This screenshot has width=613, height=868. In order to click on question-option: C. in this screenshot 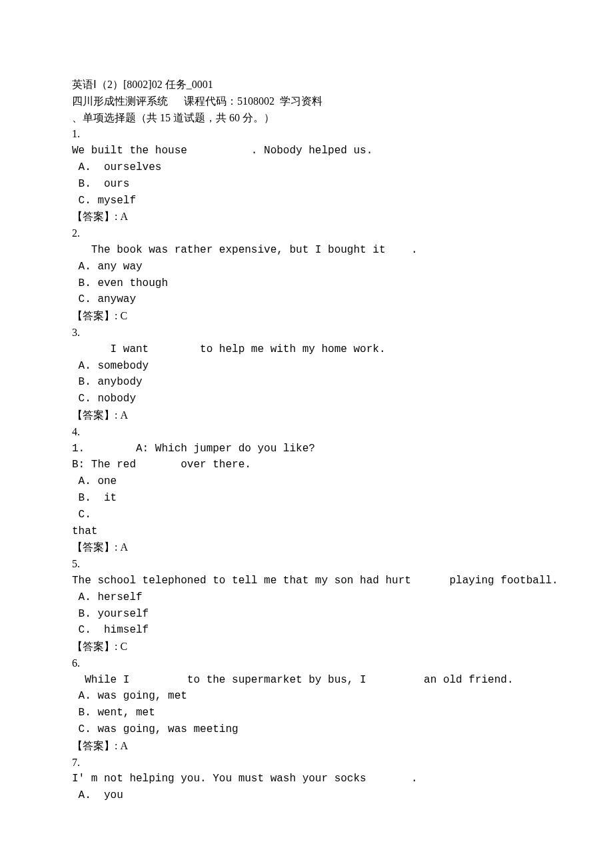, I will do `click(306, 515)`.